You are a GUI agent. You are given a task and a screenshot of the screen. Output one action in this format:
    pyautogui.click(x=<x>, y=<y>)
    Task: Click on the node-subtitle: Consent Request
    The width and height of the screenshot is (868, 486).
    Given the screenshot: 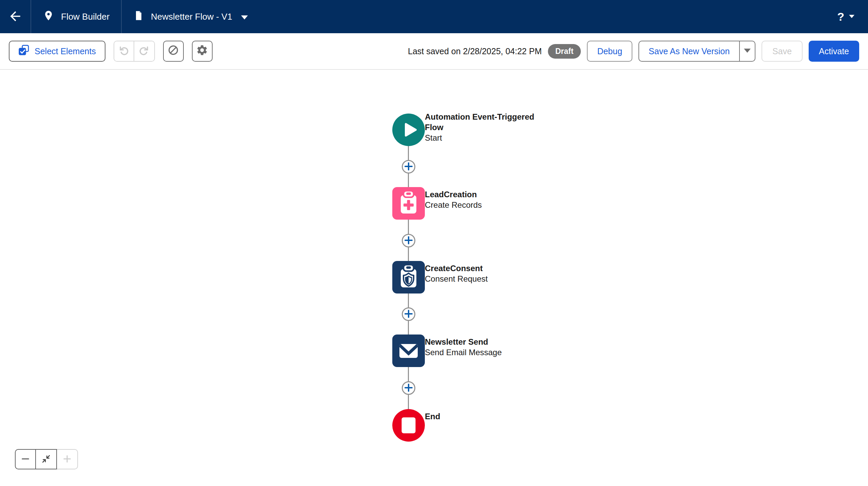 What is the action you would take?
    pyautogui.click(x=456, y=279)
    